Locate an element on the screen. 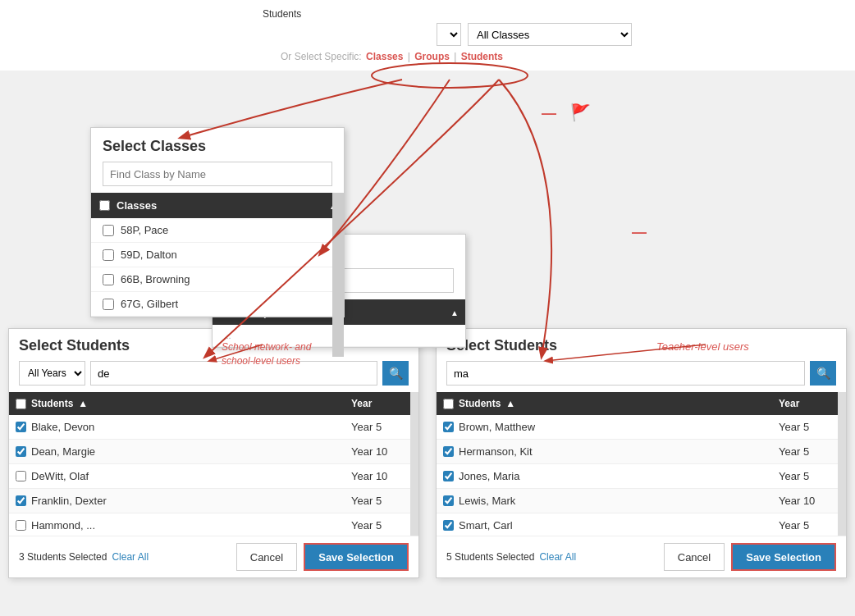 The height and width of the screenshot is (616, 855). item-checkbox-58p is located at coordinates (108, 230).